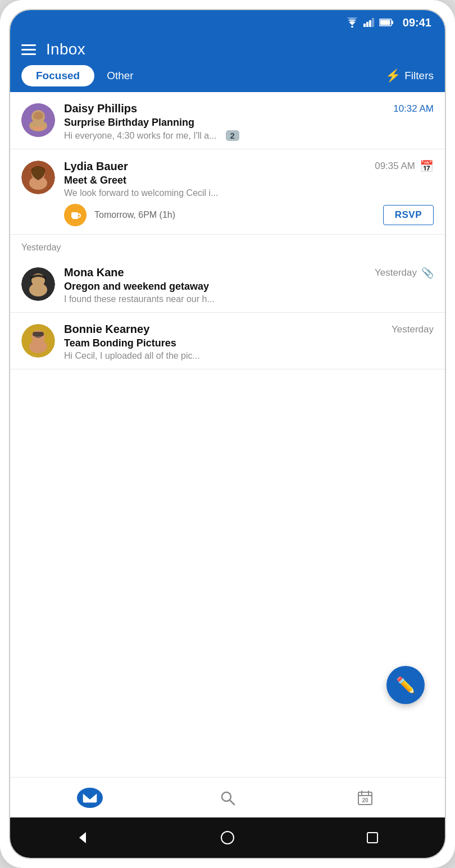  Describe the element at coordinates (417, 22) in the screenshot. I see `status-time: 09:41` at that location.